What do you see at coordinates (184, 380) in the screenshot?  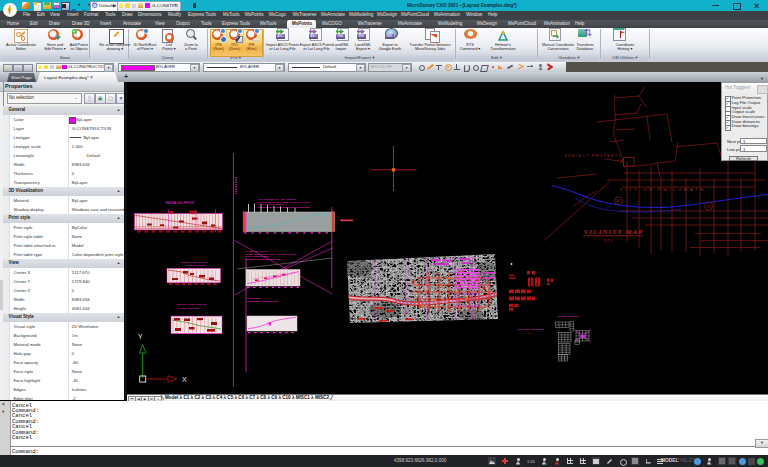 I see `svg-text: X` at bounding box center [184, 380].